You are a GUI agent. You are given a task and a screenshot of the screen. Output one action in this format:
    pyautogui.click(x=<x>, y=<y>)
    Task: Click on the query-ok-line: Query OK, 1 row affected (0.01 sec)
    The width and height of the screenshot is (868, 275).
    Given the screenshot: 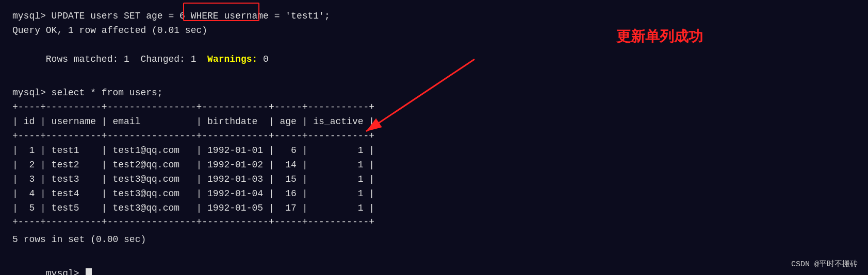 What is the action you would take?
    pyautogui.click(x=434, y=31)
    